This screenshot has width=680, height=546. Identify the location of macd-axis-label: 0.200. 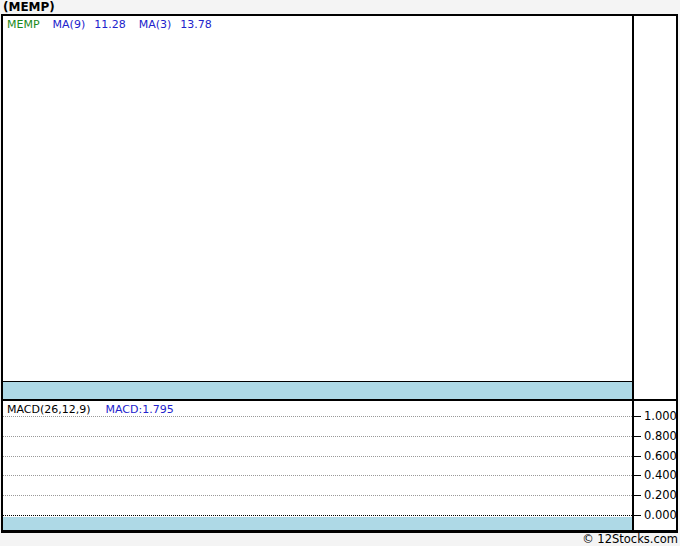
(660, 495).